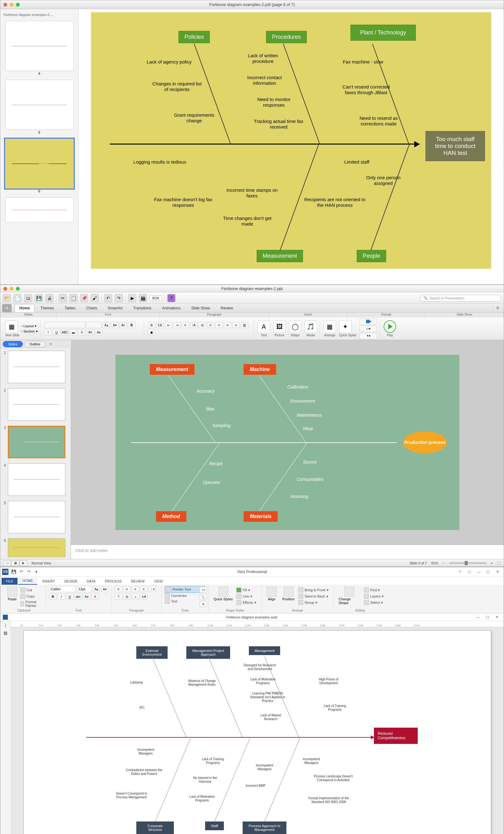 This screenshot has height=834, width=504. Describe the element at coordinates (185, 589) in the screenshot. I see `pointer-tool-button: Pointer Tool` at that location.